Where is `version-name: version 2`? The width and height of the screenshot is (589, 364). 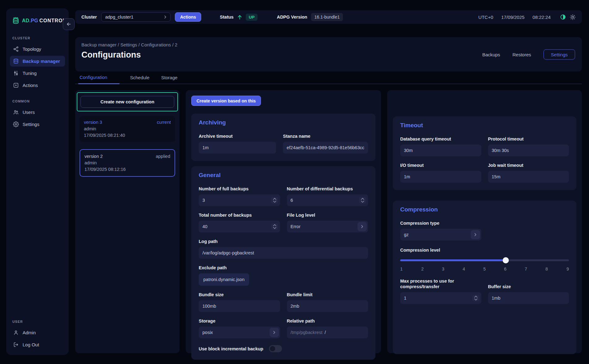
version-name: version 2 is located at coordinates (93, 157).